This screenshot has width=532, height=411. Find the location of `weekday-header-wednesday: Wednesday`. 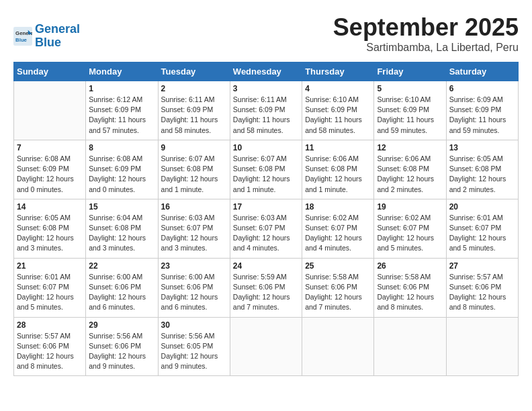

weekday-header-wednesday: Wednesday is located at coordinates (266, 72).